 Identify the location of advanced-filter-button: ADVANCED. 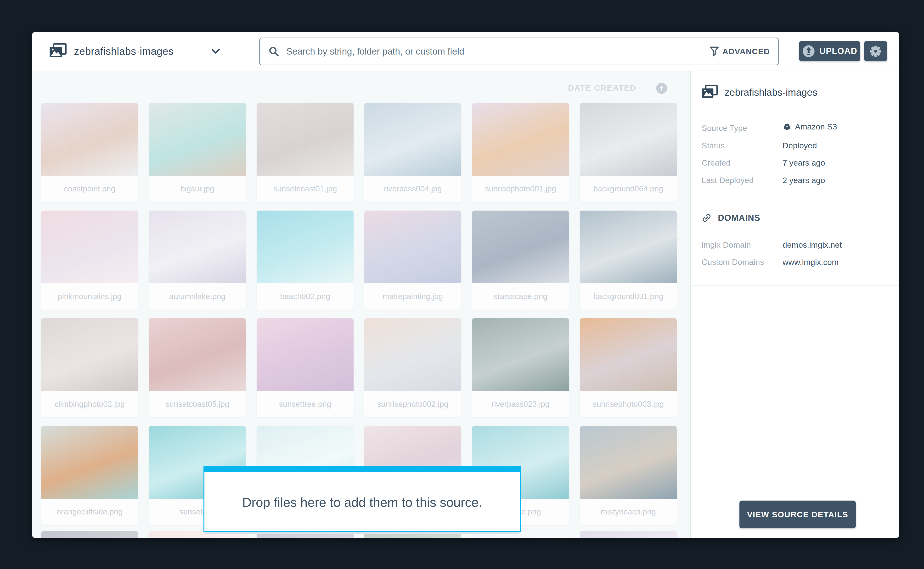
(740, 52).